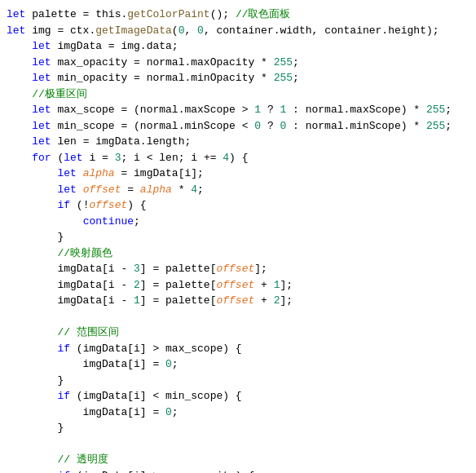 Image resolution: width=476 pixels, height=473 pixels. Describe the element at coordinates (238, 31) in the screenshot. I see `code-line-2: let img = ctx.getImageData(0, 0, contain…` at that location.